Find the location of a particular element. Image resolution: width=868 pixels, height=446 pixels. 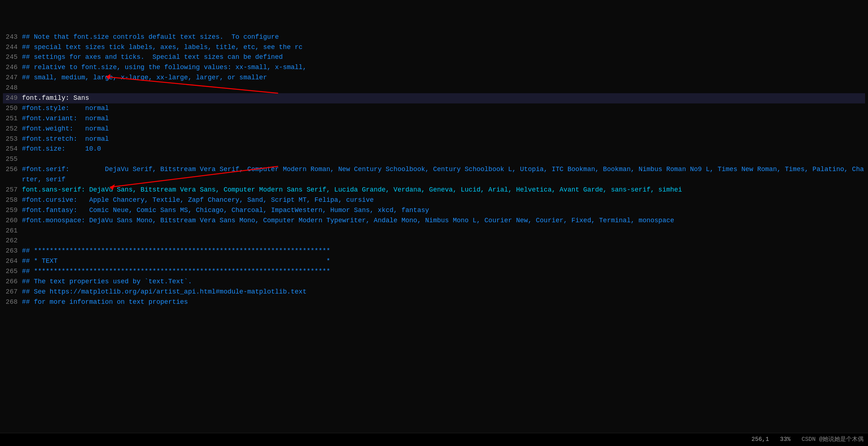

line-code: #font.serif: DejaVu Serif, Bitstream Ver… is located at coordinates (444, 175).